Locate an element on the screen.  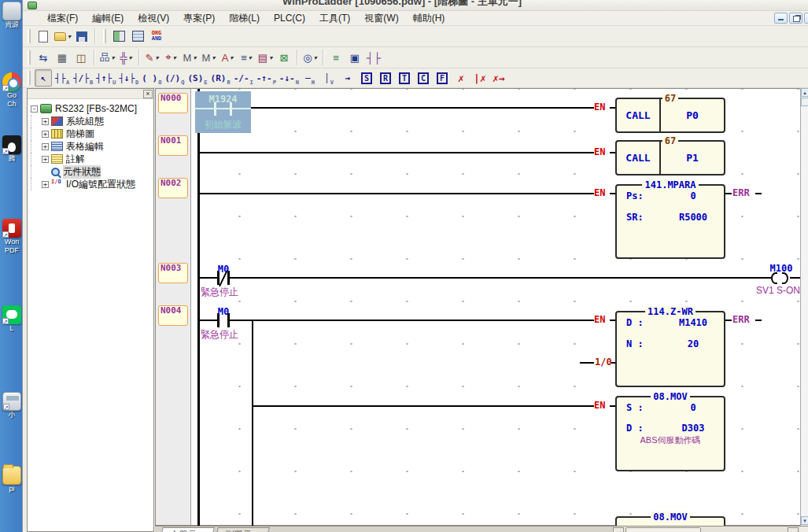
status-list-button: ≡ is located at coordinates (336, 57).